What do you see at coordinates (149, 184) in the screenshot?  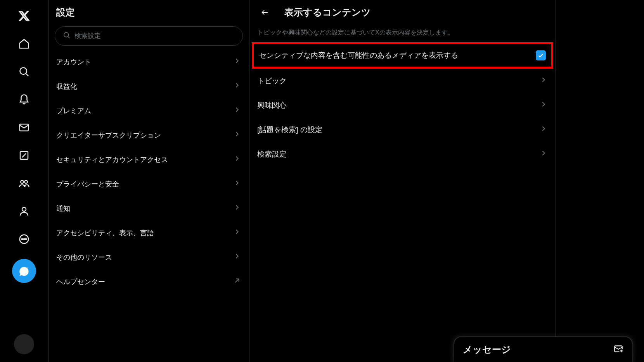 I see `settings-item-privacy: プライバシーと安全` at bounding box center [149, 184].